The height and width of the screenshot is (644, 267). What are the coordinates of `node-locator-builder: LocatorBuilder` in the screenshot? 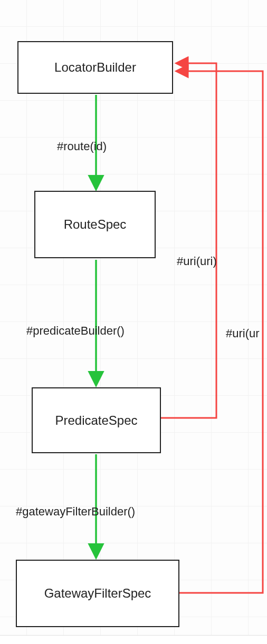 It's located at (95, 67).